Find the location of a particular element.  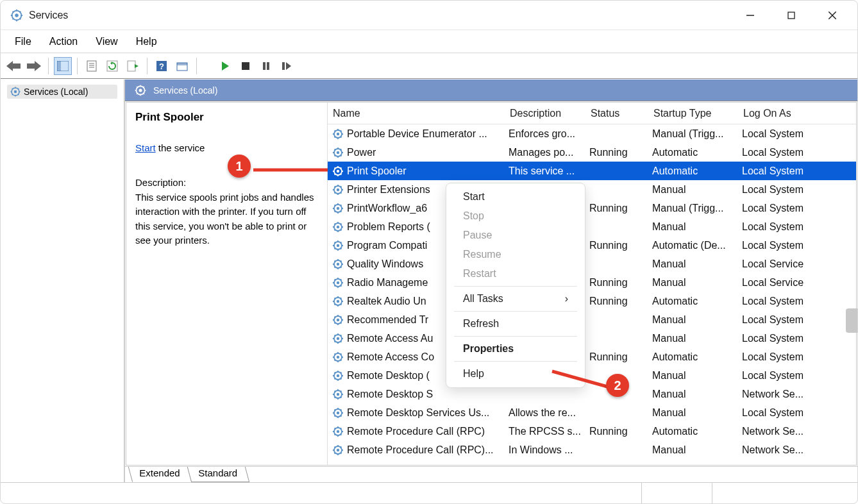

service-row: Realtek Audio UnRunningAutomaticLocal Sy… is located at coordinates (592, 301).